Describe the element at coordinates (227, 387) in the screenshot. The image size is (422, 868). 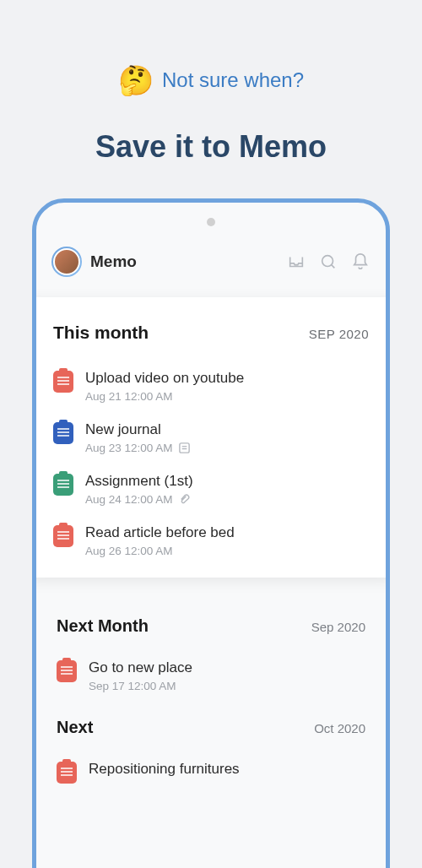
I see `task-content: Upload video on youtube Aug 21 12:00 AM` at that location.